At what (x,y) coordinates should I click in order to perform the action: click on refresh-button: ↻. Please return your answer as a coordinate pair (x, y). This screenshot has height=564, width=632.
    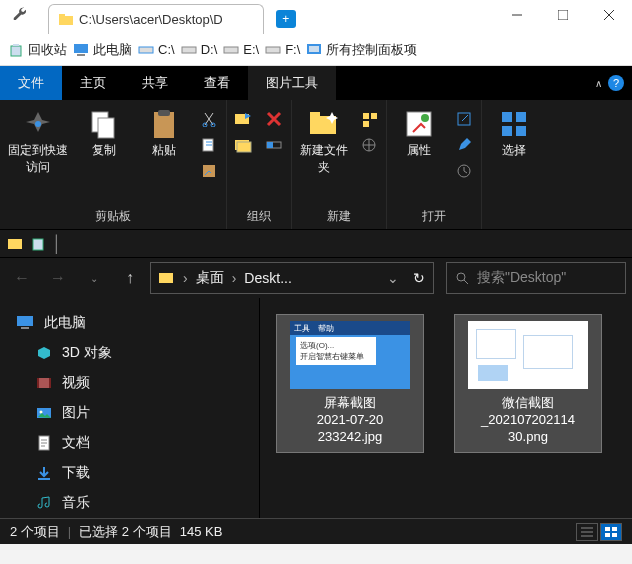
    Looking at the image, I should click on (419, 278).